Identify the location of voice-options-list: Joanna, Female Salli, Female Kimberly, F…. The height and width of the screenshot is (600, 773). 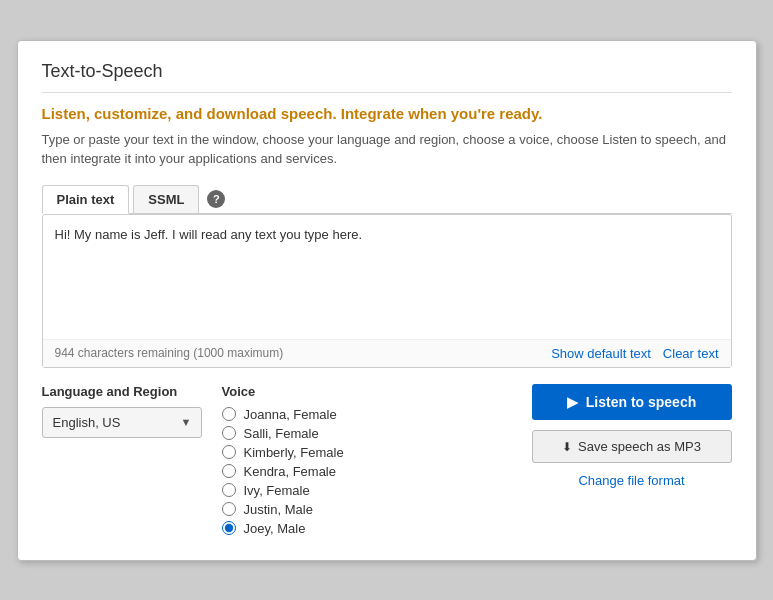
(367, 472).